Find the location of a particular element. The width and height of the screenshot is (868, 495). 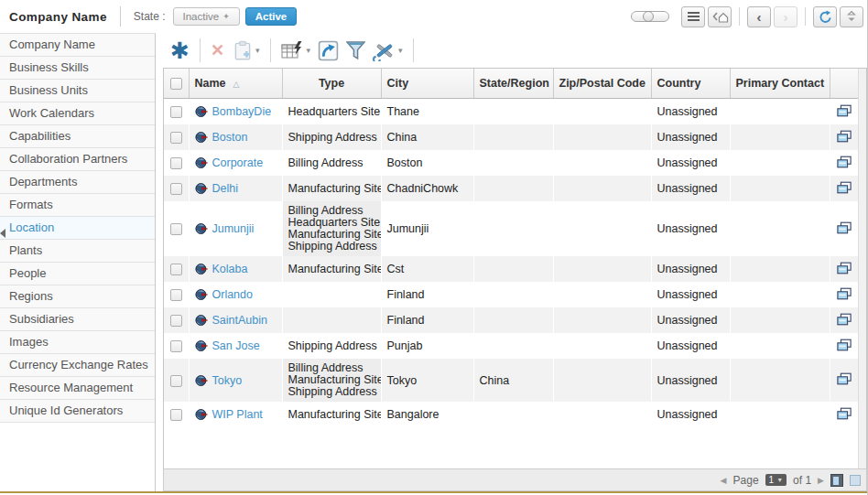

sidebar-item-company-name: Company Name is located at coordinates (77, 46).